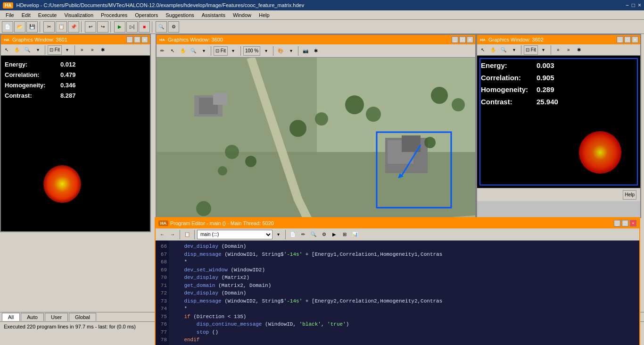  I want to click on pe-icon5: ▶, so click(334, 235).